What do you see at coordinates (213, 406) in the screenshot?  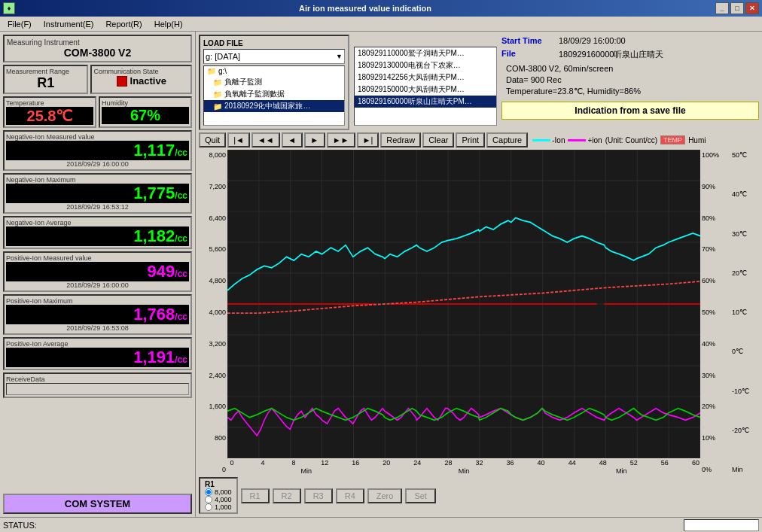 I see `y-label-1600: 1,600` at bounding box center [213, 406].